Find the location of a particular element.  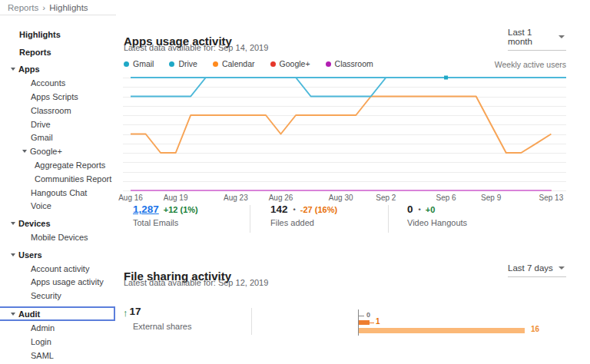

legend-label: Calendar is located at coordinates (238, 64).